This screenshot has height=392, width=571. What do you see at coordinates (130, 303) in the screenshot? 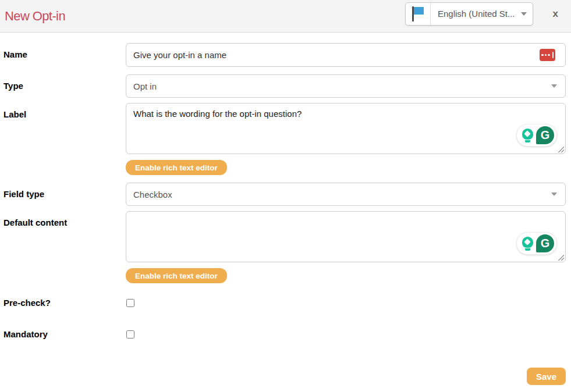
I see `pre-check-checkbox` at bounding box center [130, 303].